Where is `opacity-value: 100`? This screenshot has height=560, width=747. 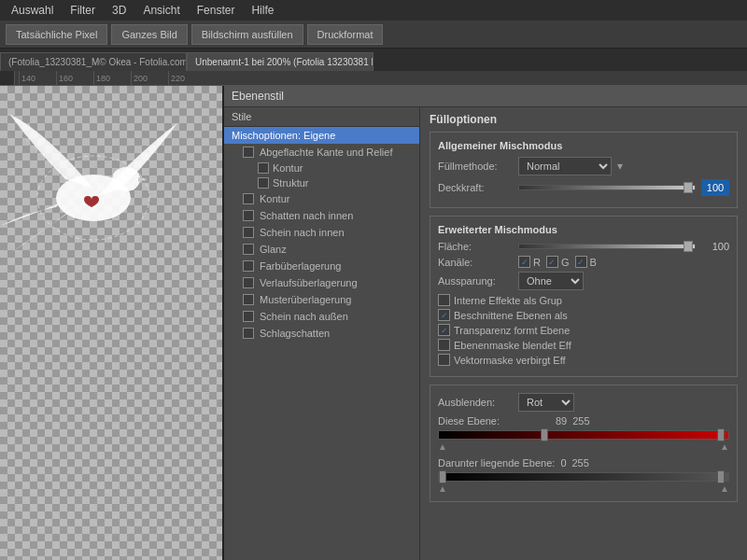 opacity-value: 100 is located at coordinates (715, 188).